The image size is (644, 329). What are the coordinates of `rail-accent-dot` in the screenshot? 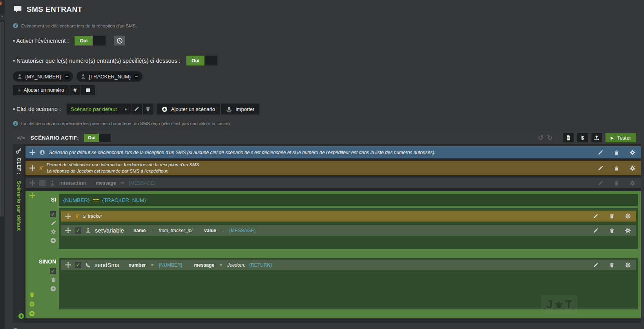 It's located at (1, 3).